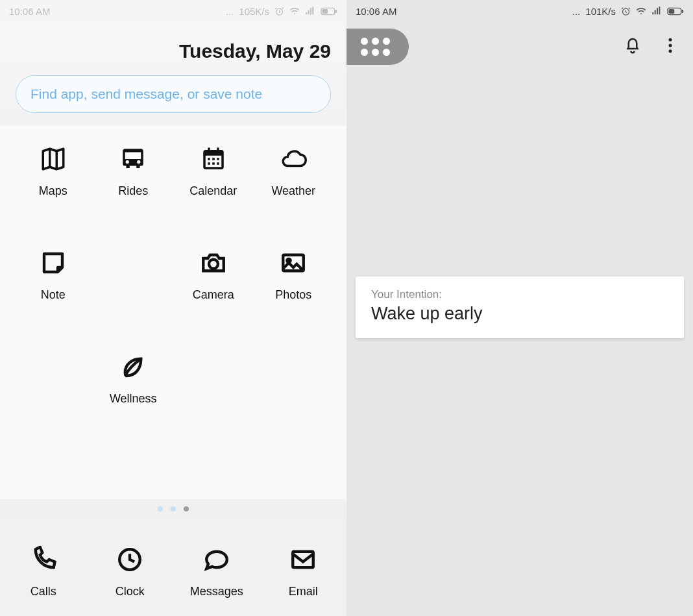 This screenshot has height=616, width=693. Describe the element at coordinates (294, 197) in the screenshot. I see `app-weather: Weather` at that location.